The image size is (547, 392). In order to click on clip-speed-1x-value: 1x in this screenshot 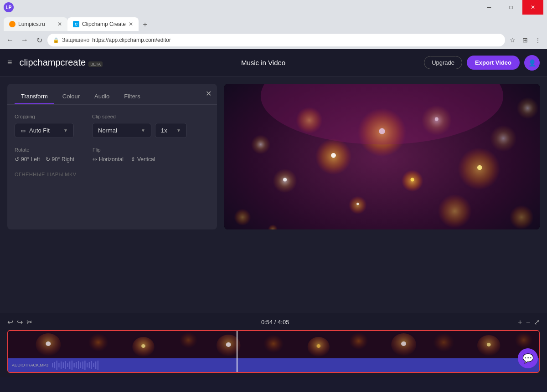, I will do `click(164, 130)`.